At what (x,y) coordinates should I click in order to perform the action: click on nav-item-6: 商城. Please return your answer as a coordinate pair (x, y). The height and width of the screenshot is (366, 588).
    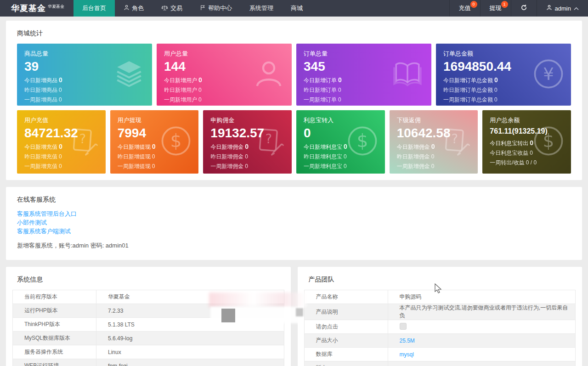
    Looking at the image, I should click on (297, 8).